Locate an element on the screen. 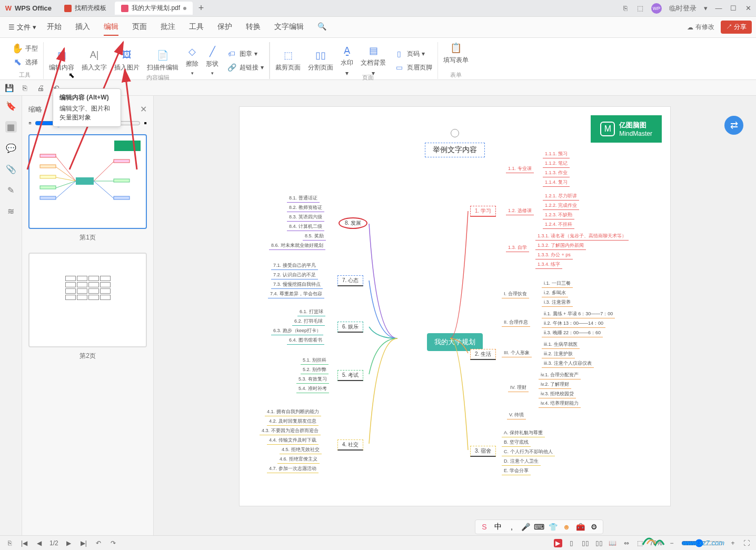 Image resolution: width=756 pixels, height=550 pixels. view-cont-icon: ▯▯ is located at coordinates (585, 543).